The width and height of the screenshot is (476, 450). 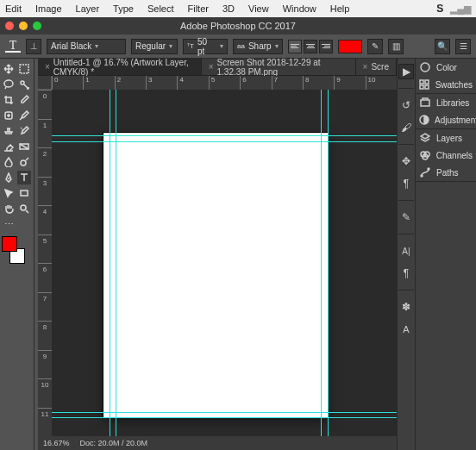 What do you see at coordinates (376, 67) in the screenshot?
I see `document-tab: × Scre` at bounding box center [376, 67].